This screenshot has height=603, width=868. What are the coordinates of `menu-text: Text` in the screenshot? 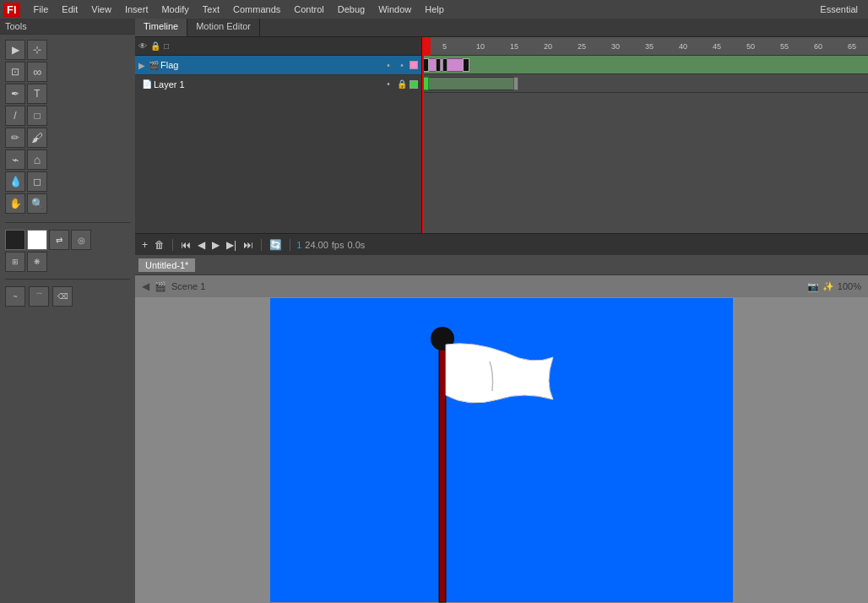 It's located at (211, 9).